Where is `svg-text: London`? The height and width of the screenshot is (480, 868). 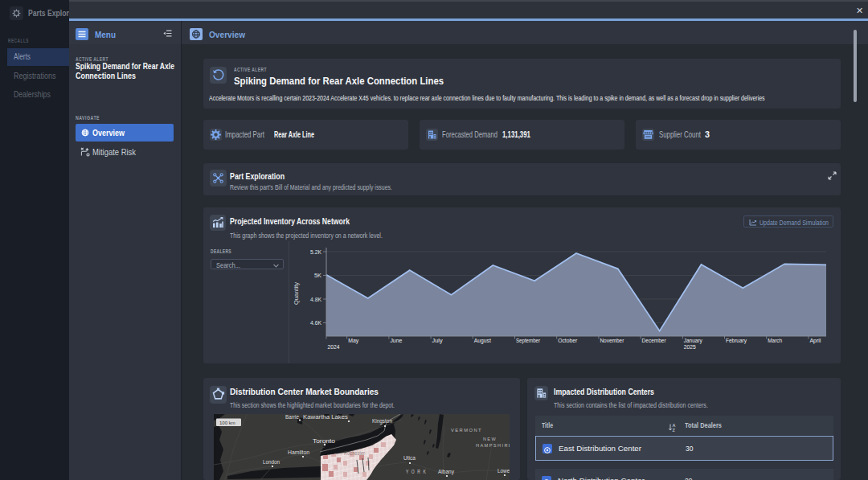
svg-text: London is located at coordinates (272, 462).